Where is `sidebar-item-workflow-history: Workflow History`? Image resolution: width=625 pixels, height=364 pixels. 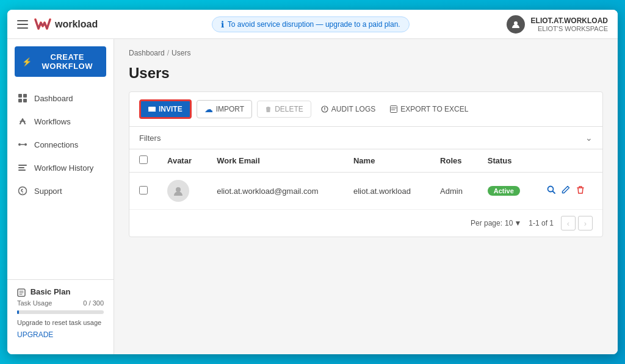
sidebar-item-workflow-history: Workflow History is located at coordinates (60, 168).